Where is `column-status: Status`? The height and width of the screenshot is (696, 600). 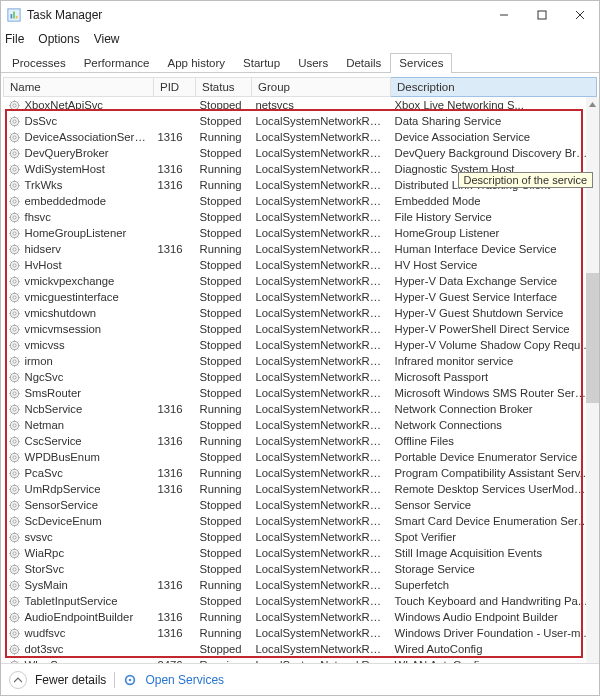
column-status: Status is located at coordinates (224, 88).